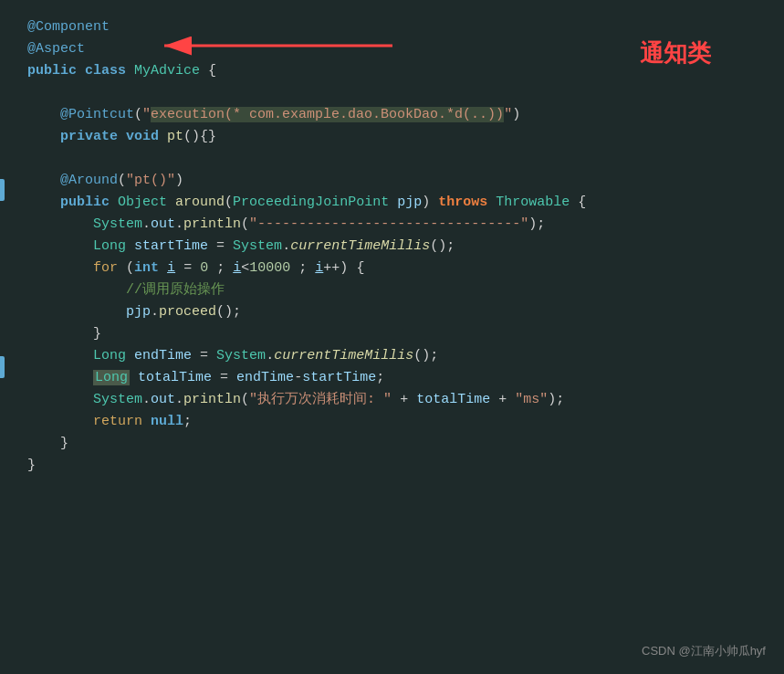 The image size is (784, 674). I want to click on code-line-18: System.out.println("执行万次消耗时间: " + totalT…, so click(396, 400).